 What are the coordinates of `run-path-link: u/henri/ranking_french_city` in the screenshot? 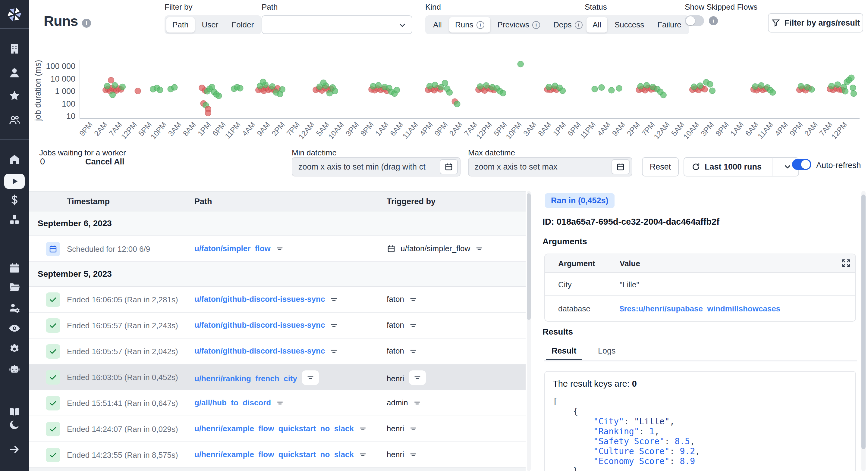 It's located at (246, 379).